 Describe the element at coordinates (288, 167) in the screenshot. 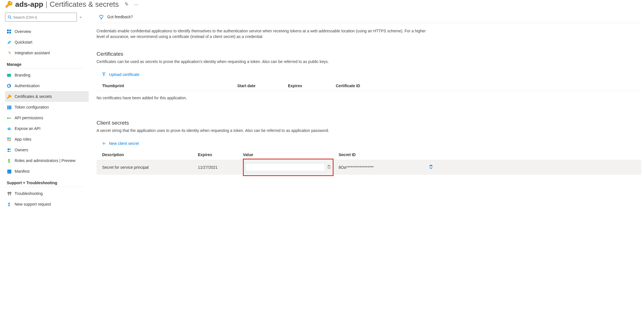

I see `cell-value-highlighted` at that location.